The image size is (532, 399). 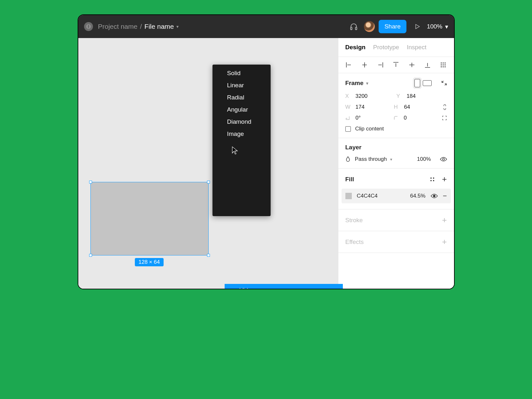 I want to click on add-effect-button: +, so click(x=444, y=242).